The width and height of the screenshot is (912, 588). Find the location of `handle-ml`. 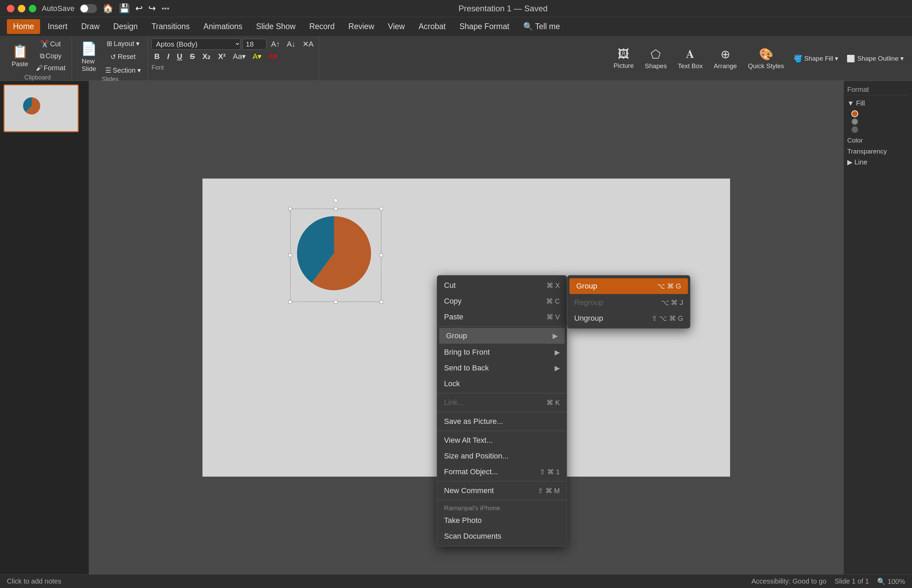

handle-ml is located at coordinates (290, 255).